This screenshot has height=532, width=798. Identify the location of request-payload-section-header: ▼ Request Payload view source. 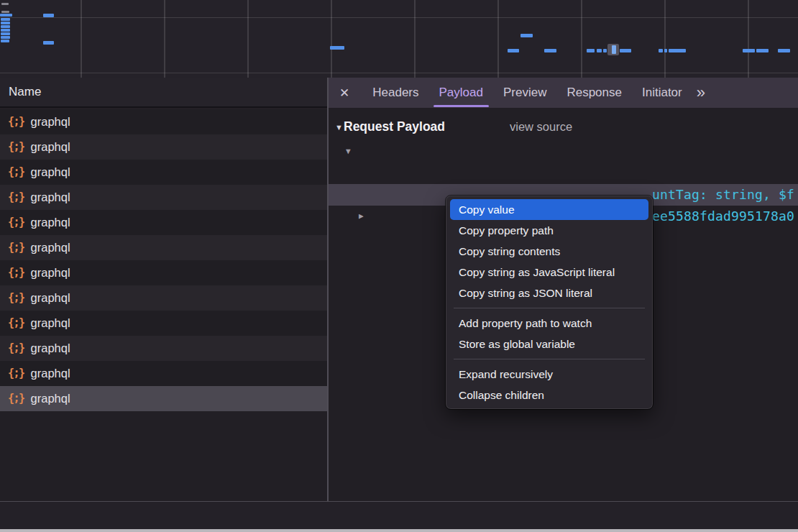
(563, 129).